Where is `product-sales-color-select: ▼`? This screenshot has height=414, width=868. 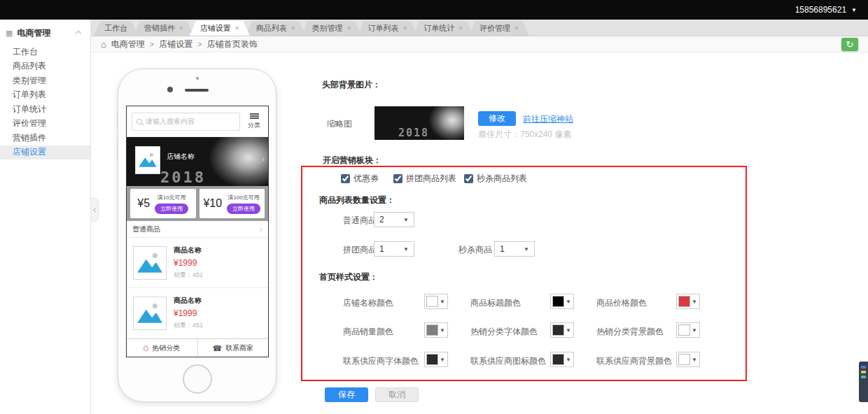
product-sales-color-select: ▼ is located at coordinates (436, 330).